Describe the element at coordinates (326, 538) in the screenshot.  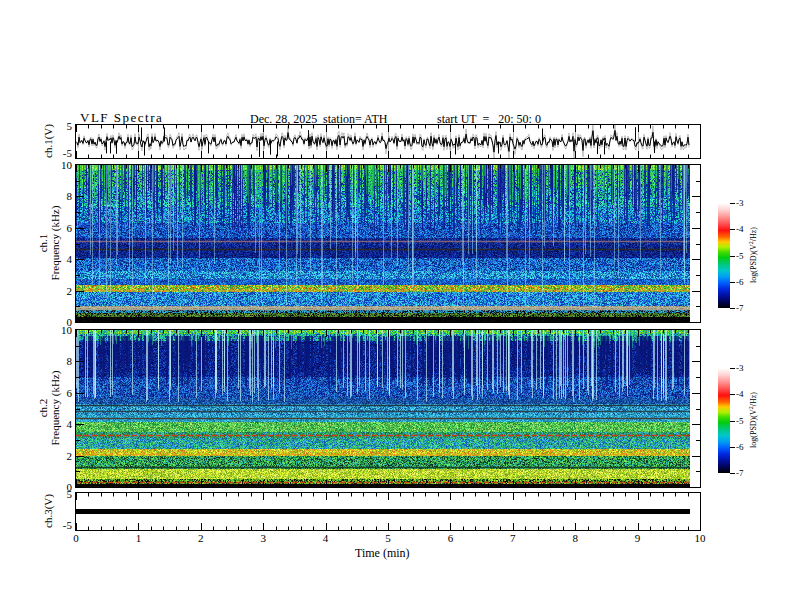
I see `x-tick-label: 4` at that location.